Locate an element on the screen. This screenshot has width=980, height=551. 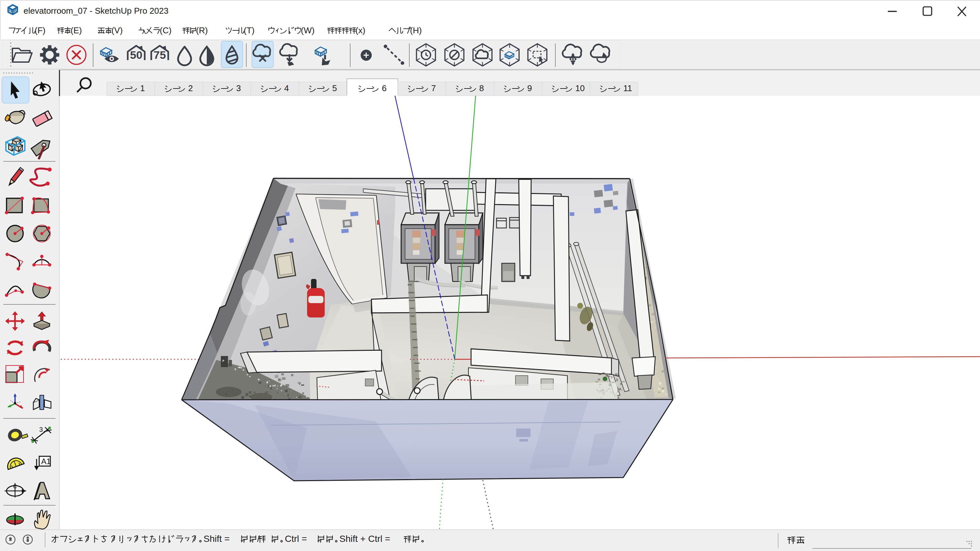
svg-text: 5 is located at coordinates (334, 88).